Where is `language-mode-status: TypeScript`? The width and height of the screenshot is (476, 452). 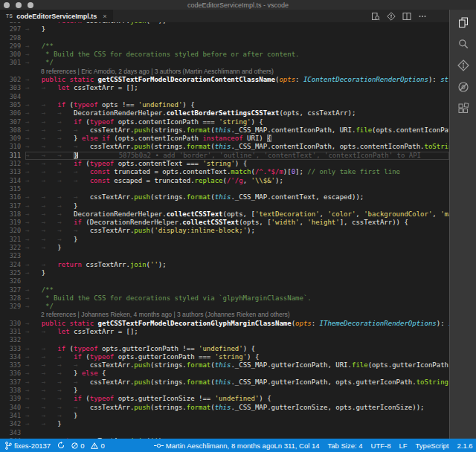 language-mode-status: TypeScript is located at coordinates (433, 446).